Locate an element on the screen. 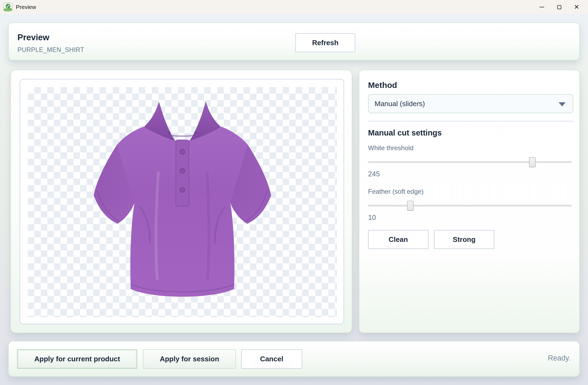  strong-preset-button: Strong is located at coordinates (464, 239).